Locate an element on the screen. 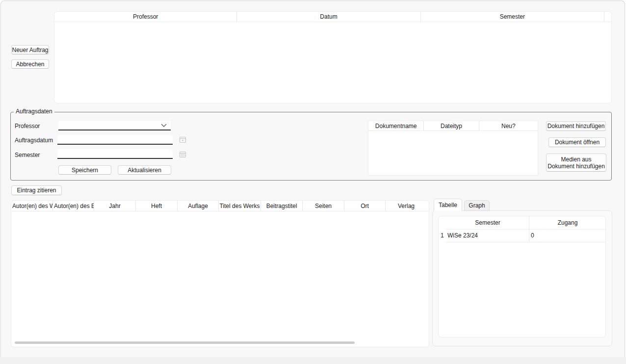 The height and width of the screenshot is (364, 626). stats-col-zugang: Zugang is located at coordinates (567, 223).